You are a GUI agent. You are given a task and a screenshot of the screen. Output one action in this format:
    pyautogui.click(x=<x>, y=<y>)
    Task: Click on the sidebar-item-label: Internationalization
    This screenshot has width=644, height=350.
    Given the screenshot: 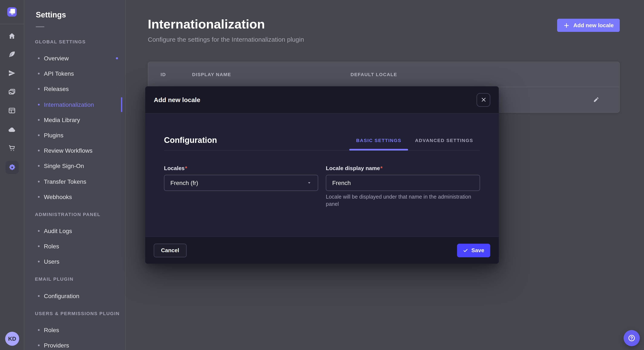 What is the action you would take?
    pyautogui.click(x=69, y=104)
    